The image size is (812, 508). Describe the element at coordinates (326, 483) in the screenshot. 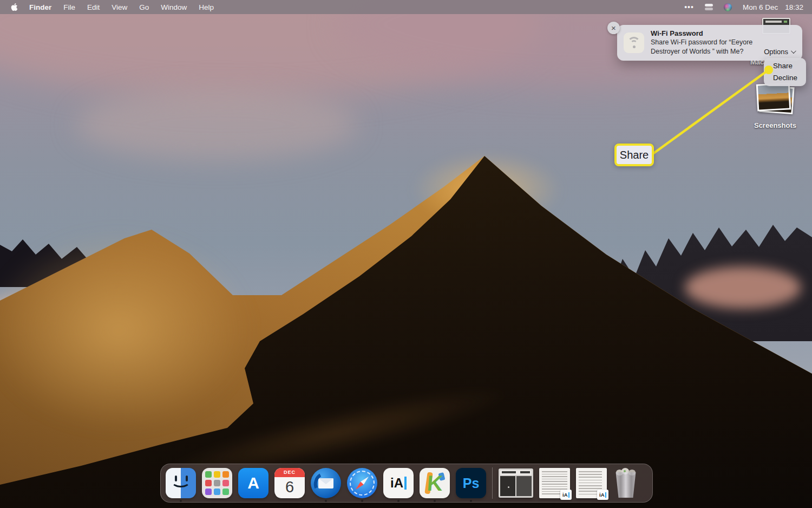

I see `thunderbird-icon` at that location.